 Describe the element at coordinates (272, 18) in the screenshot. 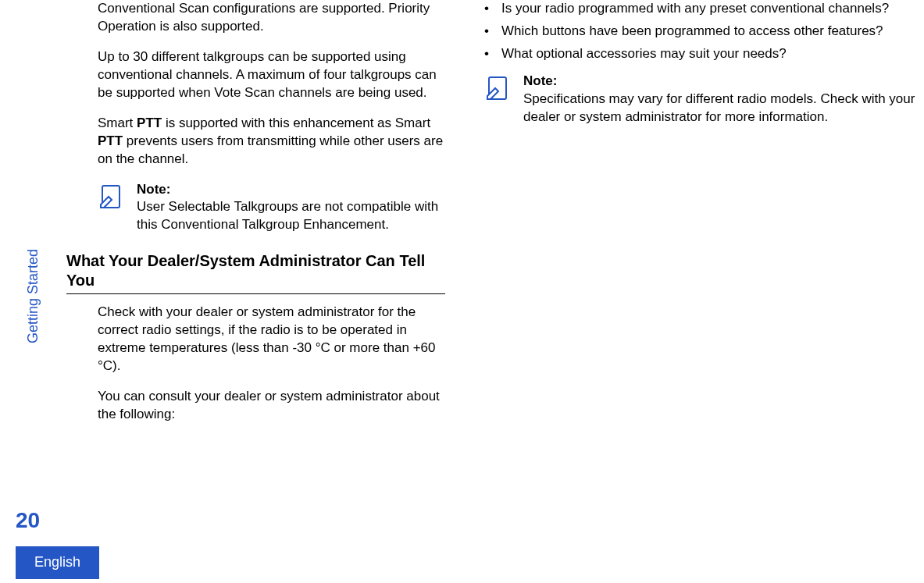

I see `paragraph: Conventional Scan configurations are sup…` at that location.